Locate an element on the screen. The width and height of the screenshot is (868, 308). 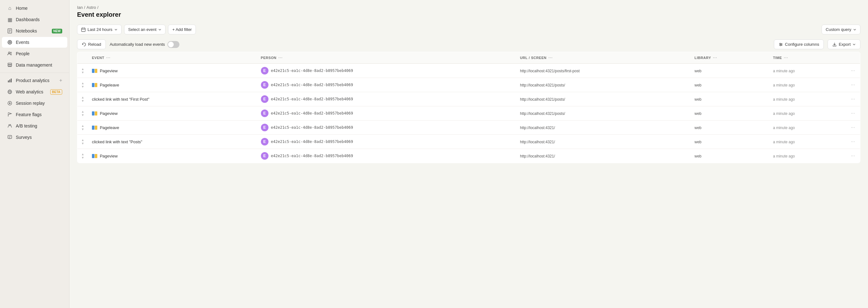
sidebar-item-data-management: Data management is located at coordinates (35, 65).